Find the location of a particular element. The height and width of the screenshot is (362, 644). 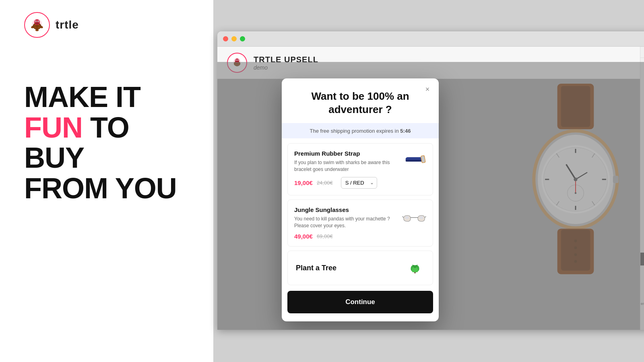

price-current-2: 49,00€ is located at coordinates (303, 237).